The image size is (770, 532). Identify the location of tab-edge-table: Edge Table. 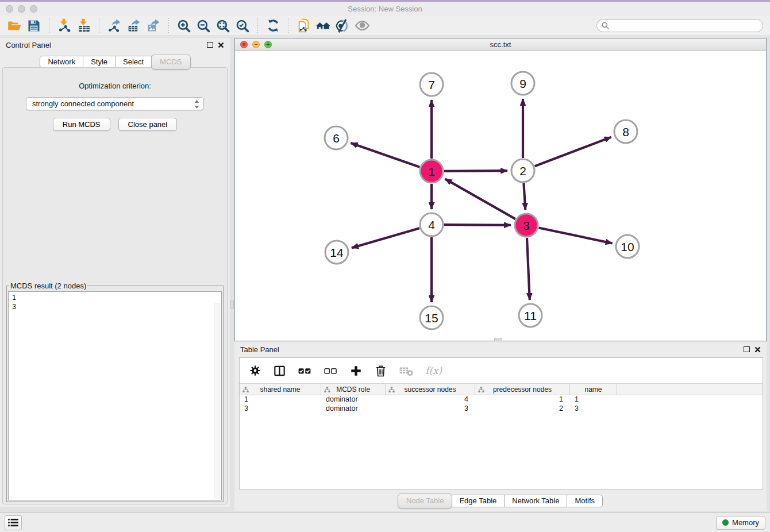
(478, 501).